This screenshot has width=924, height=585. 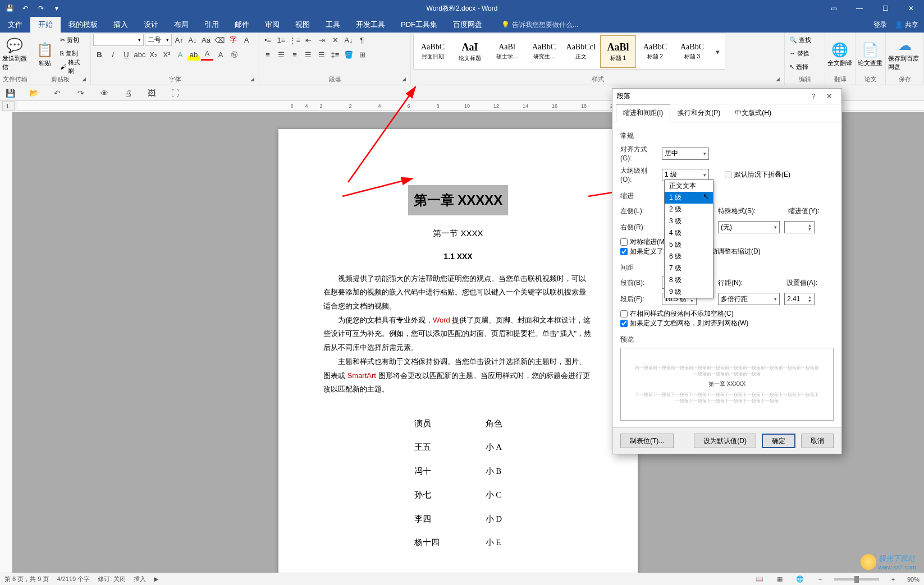 What do you see at coordinates (753, 113) in the screenshot?
I see `dialog-tab-asian: 中文版式(H)` at bounding box center [753, 113].